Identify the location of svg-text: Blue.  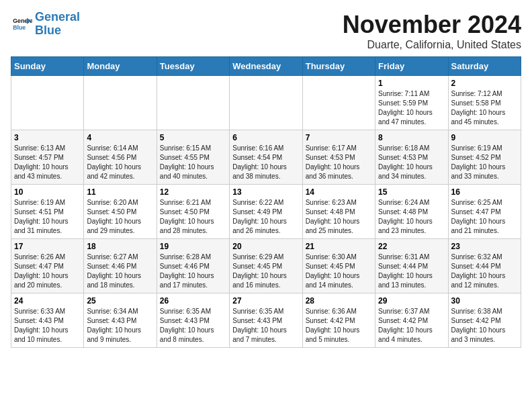
(19, 28).